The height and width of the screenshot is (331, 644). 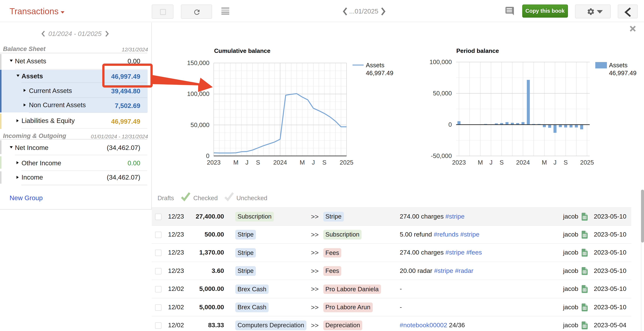 I want to click on svg-text: 150,000, so click(x=198, y=63).